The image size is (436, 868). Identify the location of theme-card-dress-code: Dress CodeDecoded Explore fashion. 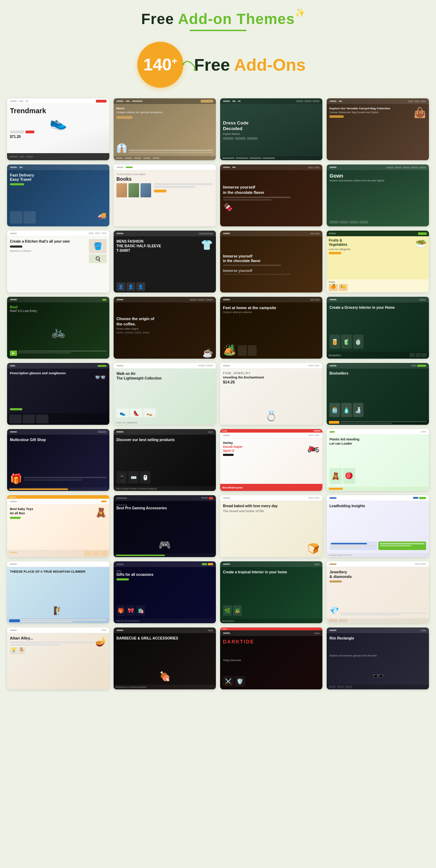
(271, 129).